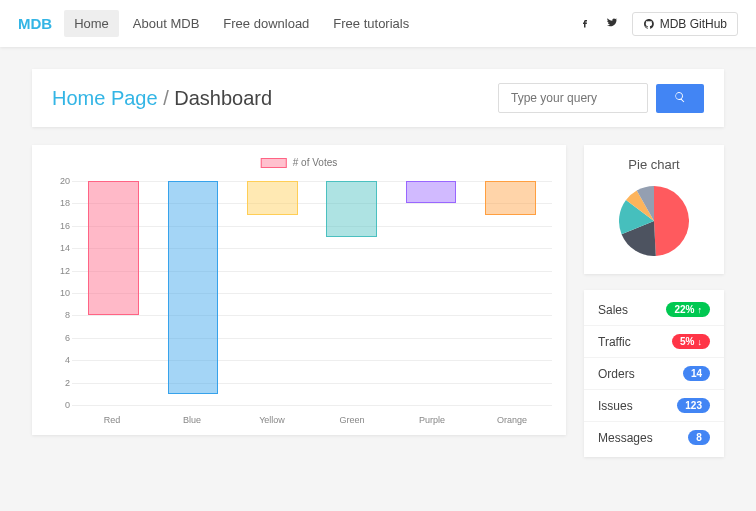 Image resolution: width=756 pixels, height=511 pixels. What do you see at coordinates (274, 163) in the screenshot?
I see `legend-swatch` at bounding box center [274, 163].